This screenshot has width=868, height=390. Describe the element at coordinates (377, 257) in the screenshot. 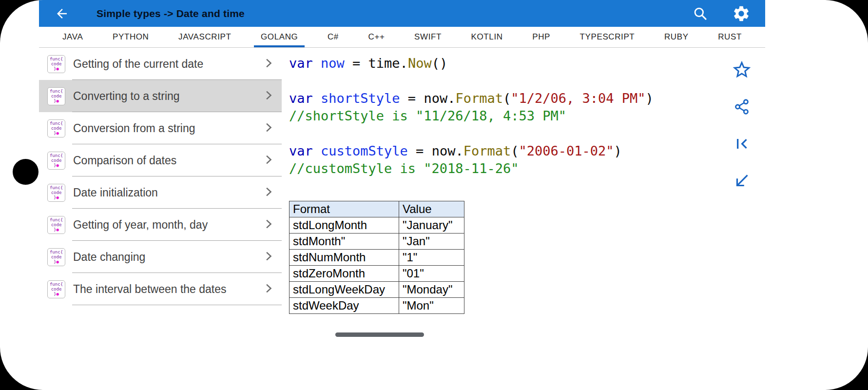

I see `table-row-2: stdNumMonth"1"` at that location.